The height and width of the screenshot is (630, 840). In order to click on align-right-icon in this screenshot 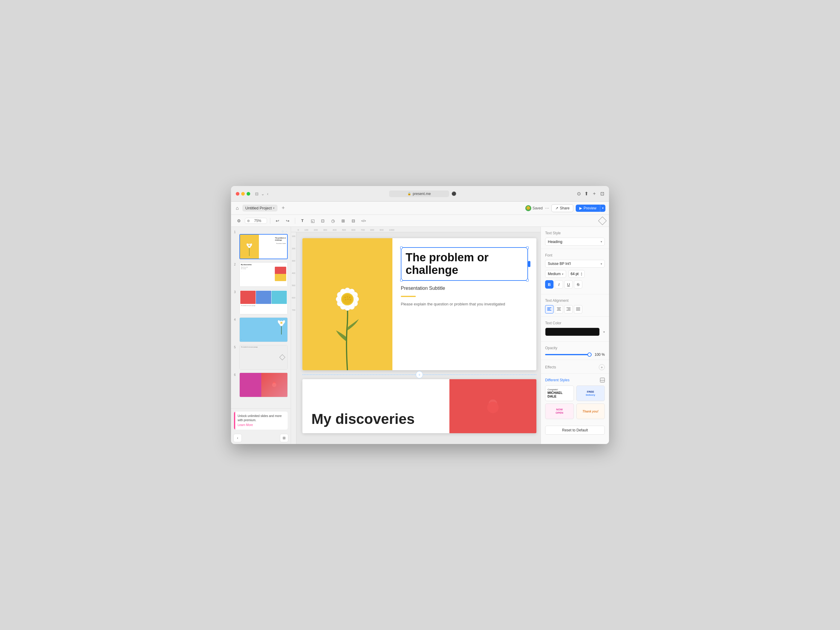, I will do `click(569, 309)`.